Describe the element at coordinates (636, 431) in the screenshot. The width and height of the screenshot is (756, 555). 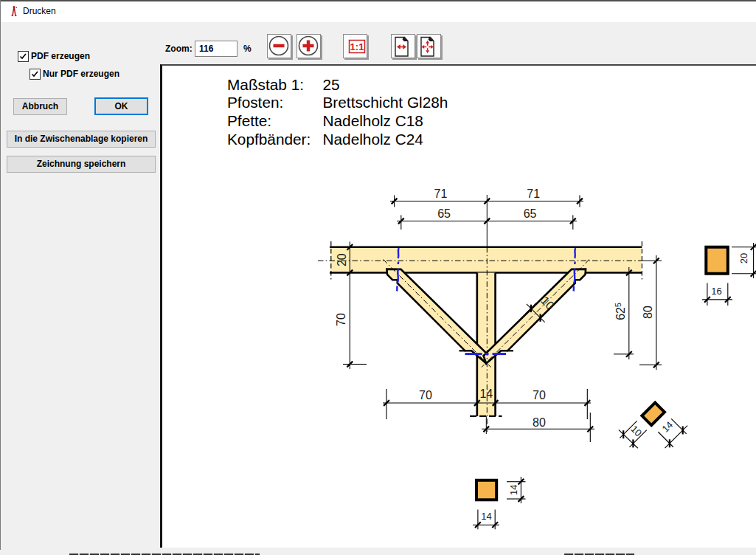
I see `svg-text: 10` at that location.